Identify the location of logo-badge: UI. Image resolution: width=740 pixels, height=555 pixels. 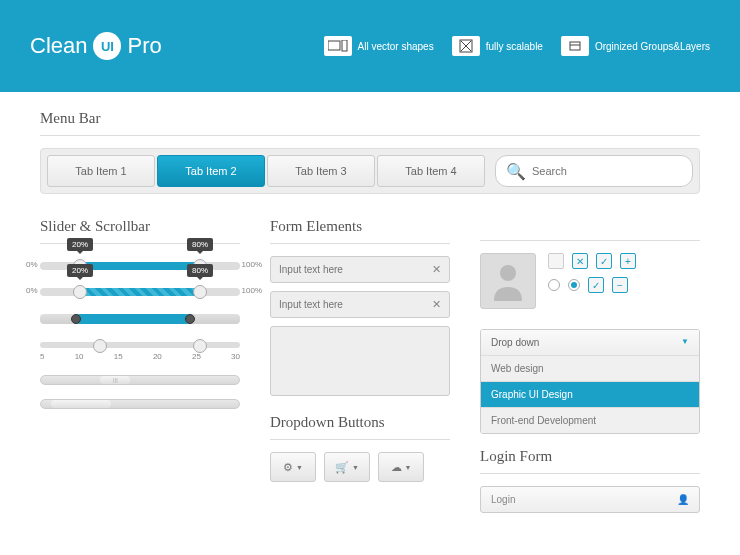
(107, 46).